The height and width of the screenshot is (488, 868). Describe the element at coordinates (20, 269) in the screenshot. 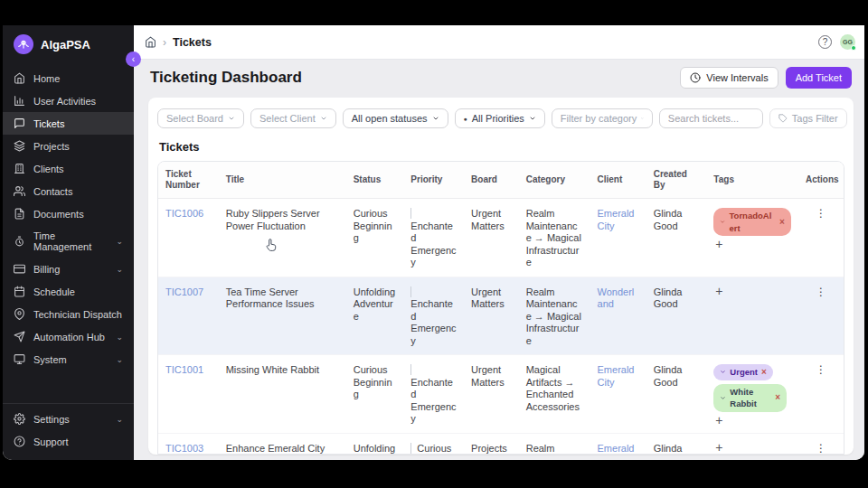

I see `credit-card-icon` at that location.